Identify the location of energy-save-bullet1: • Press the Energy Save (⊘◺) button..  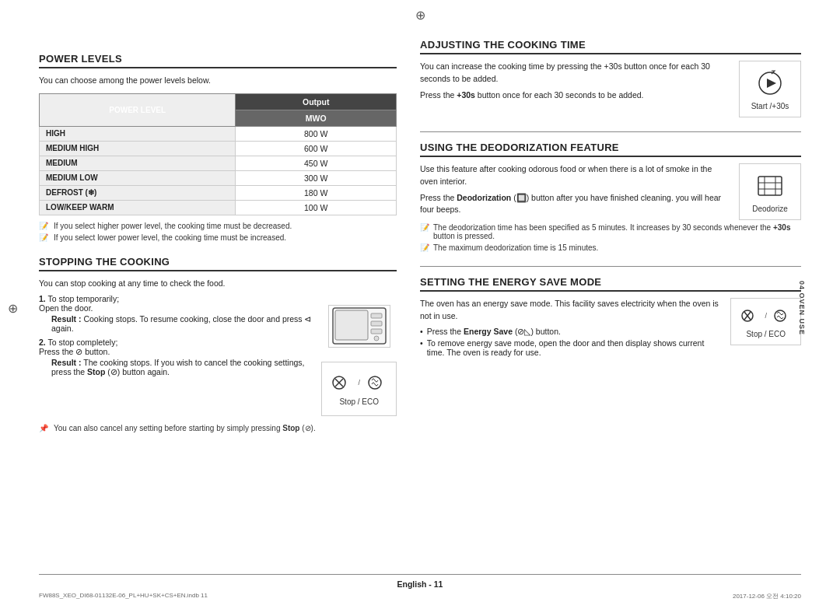
(571, 331).